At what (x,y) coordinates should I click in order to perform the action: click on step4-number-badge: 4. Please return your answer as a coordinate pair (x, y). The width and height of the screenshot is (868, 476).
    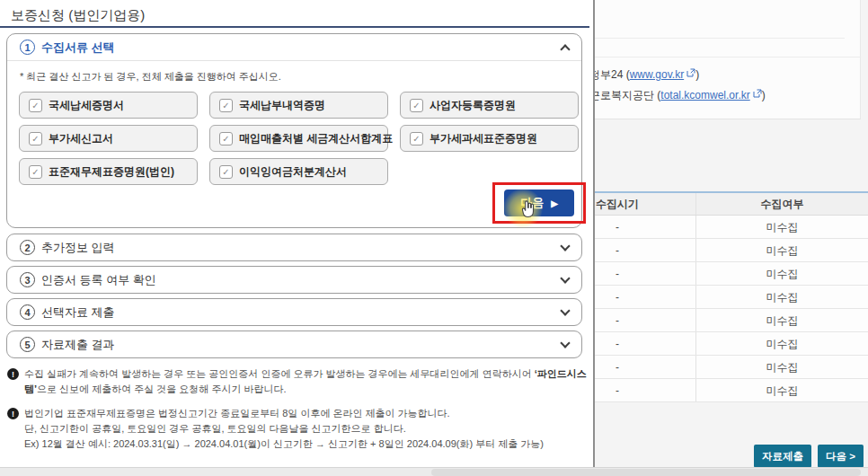
    Looking at the image, I should click on (27, 313).